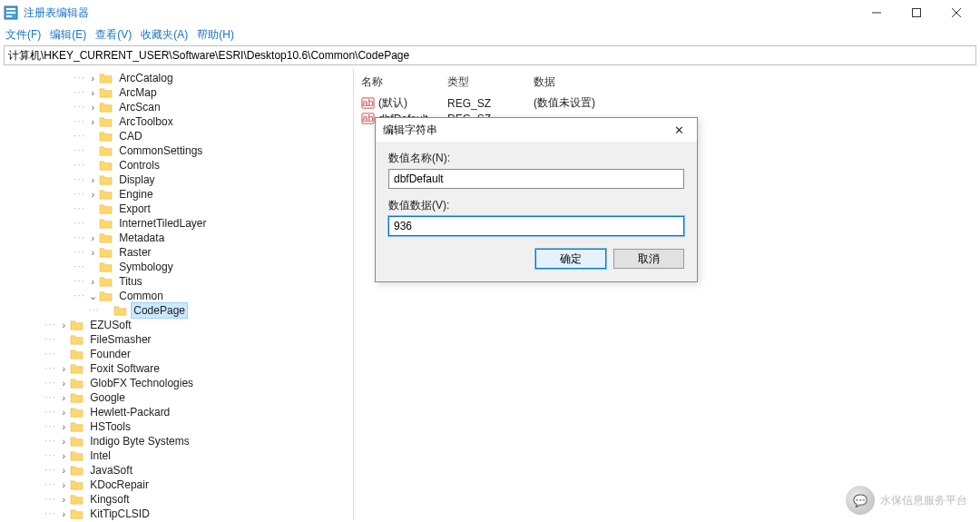  I want to click on tree-item-label: Raster, so click(134, 252).